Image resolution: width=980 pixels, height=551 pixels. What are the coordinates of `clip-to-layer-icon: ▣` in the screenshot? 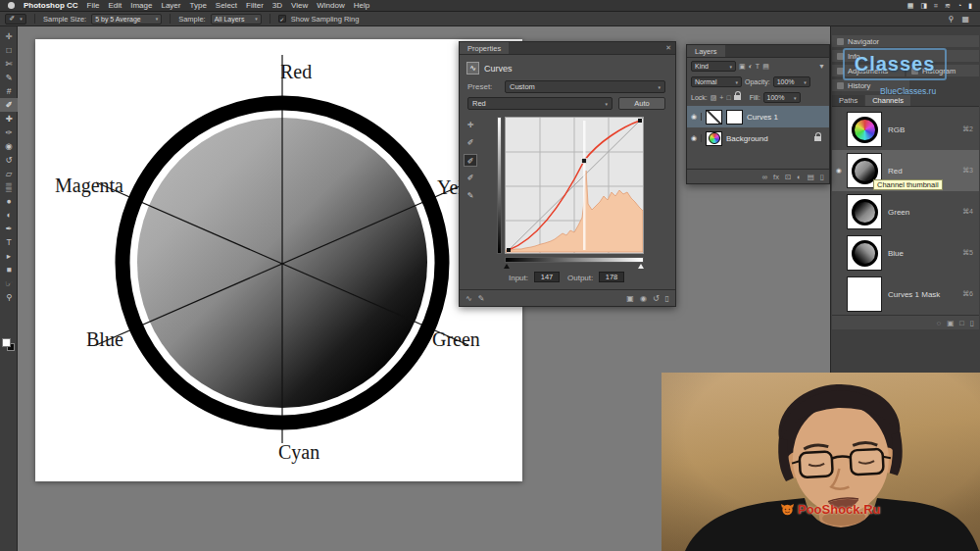 It's located at (630, 298).